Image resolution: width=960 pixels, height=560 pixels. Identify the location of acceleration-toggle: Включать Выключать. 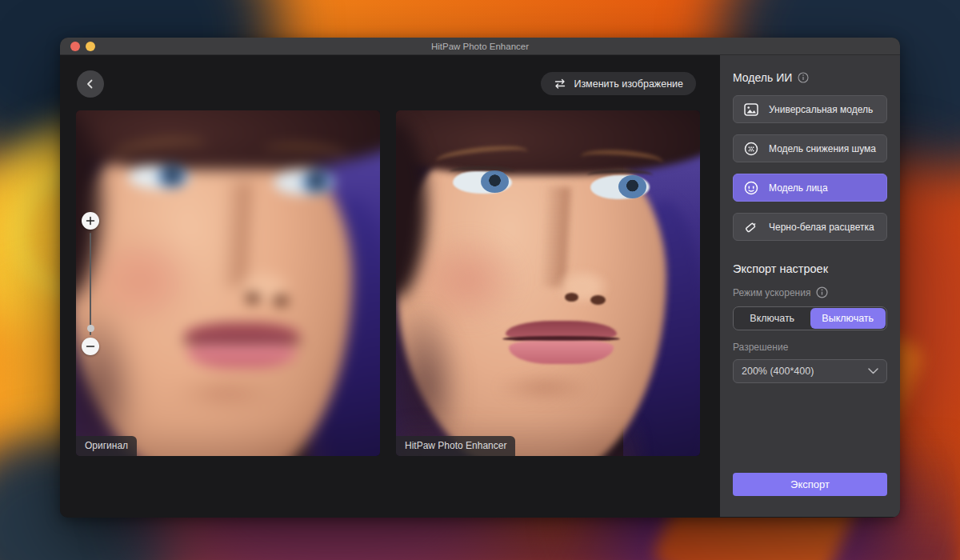
(810, 318).